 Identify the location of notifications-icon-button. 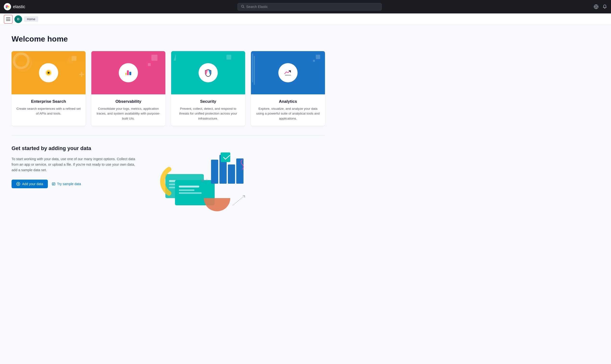
(605, 7).